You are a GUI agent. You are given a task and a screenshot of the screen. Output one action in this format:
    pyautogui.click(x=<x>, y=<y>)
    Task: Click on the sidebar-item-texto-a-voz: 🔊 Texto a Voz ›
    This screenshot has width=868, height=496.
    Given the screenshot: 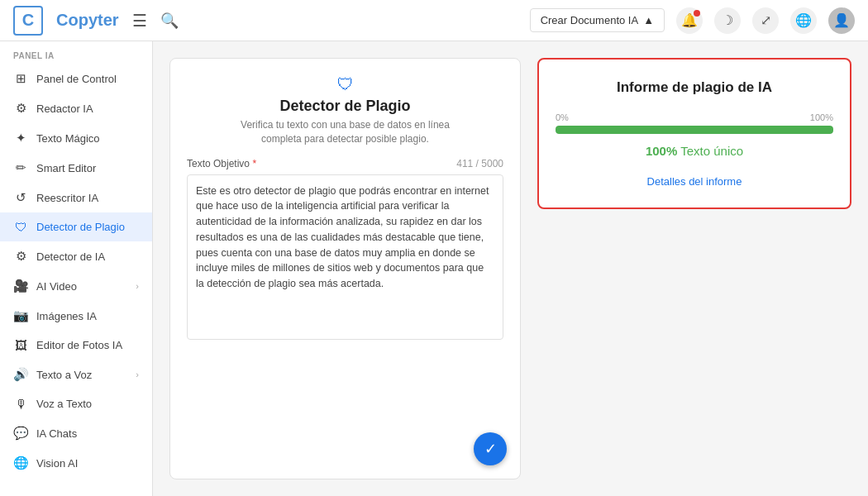 What is the action you would take?
    pyautogui.click(x=76, y=374)
    